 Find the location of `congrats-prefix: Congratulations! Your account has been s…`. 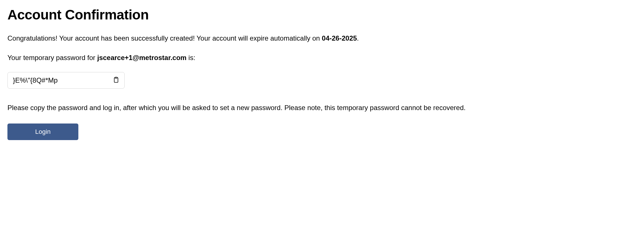

congrats-prefix: Congratulations! Your account has been s… is located at coordinates (165, 38).